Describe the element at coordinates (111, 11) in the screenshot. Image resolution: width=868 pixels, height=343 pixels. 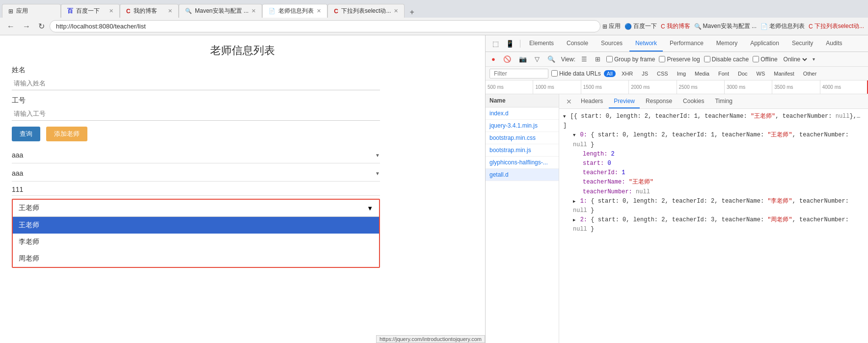
I see `tab-close-baidu: ✕` at that location.